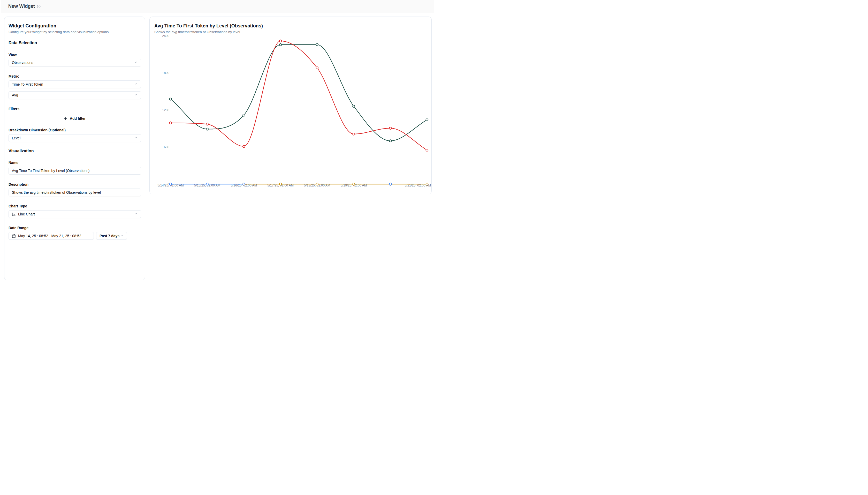 The height and width of the screenshot is (495, 868). What do you see at coordinates (75, 151) in the screenshot?
I see `visualization-heading: Visualization` at bounding box center [75, 151].